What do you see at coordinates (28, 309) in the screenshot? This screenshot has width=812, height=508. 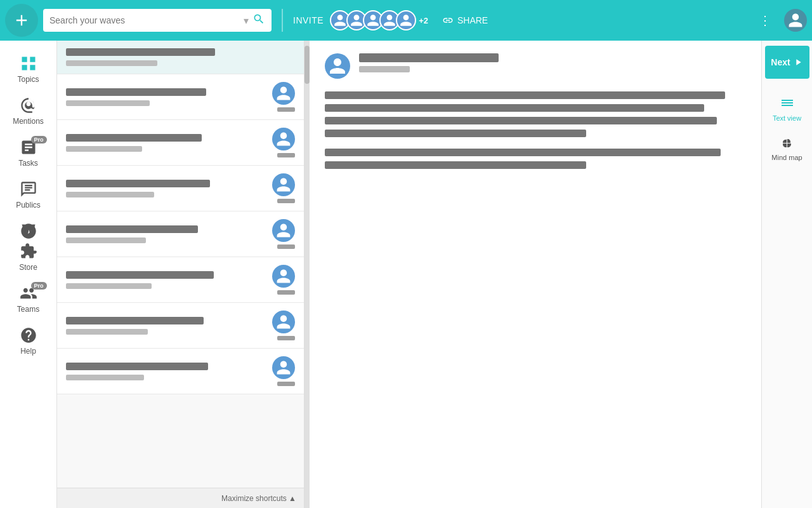 I see `sidebar-label-teams: Teams` at bounding box center [28, 309].